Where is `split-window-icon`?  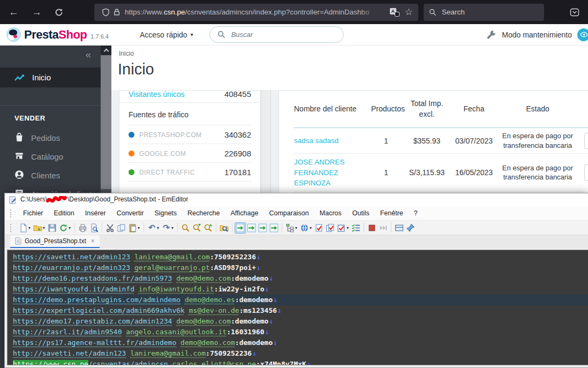
split-window-icon is located at coordinates (399, 228).